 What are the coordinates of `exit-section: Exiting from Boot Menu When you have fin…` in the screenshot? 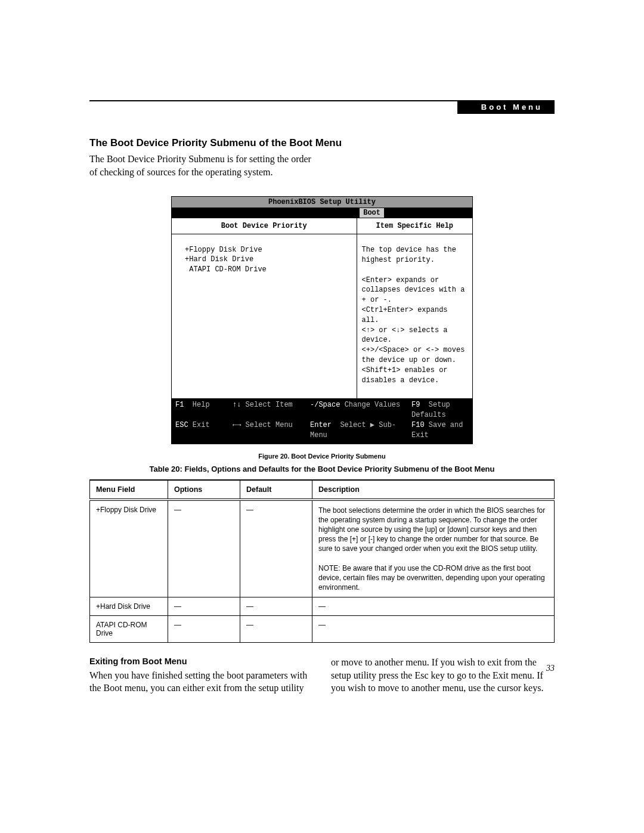 It's located at (322, 675).